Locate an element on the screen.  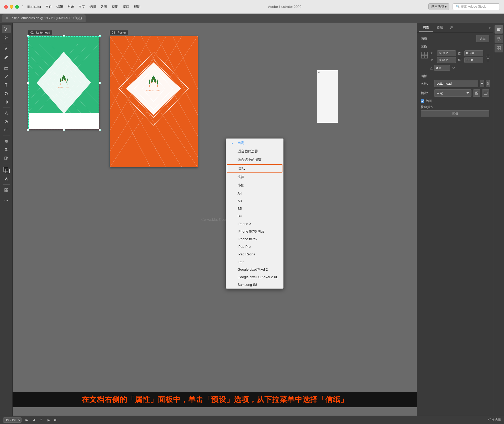
artboard-manager-tool is located at coordinates (6, 190).